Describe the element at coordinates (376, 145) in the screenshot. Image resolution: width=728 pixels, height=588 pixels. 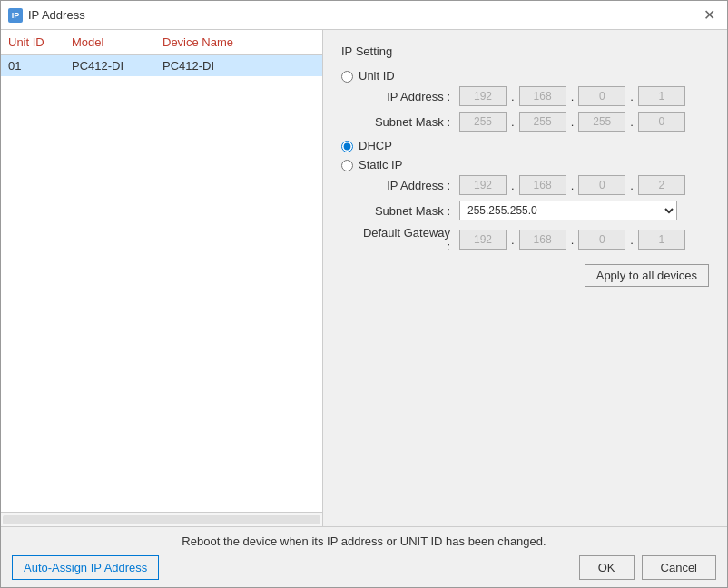
I see `dhcp-radio-label: DHCP` at that location.